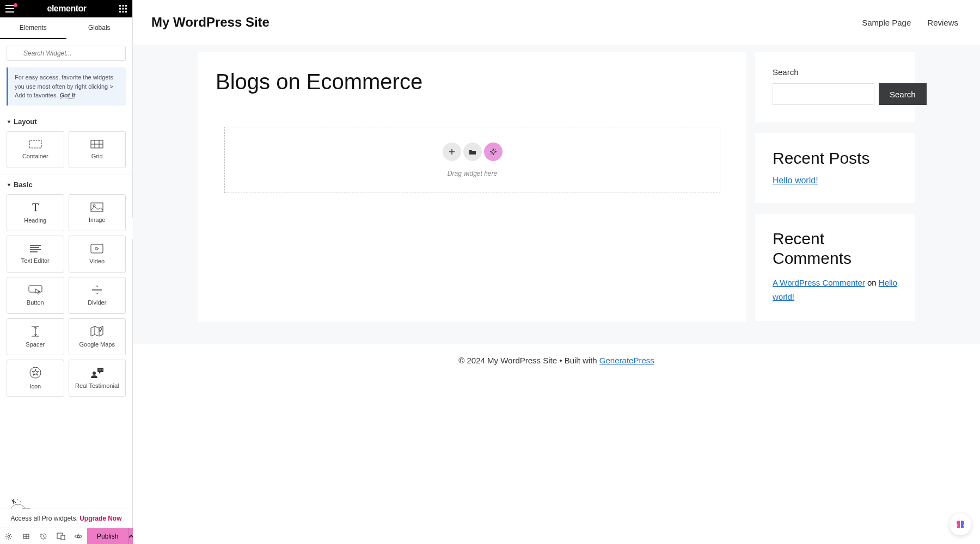 The height and width of the screenshot is (544, 980). What do you see at coordinates (10, 9) in the screenshot?
I see `menu-button` at bounding box center [10, 9].